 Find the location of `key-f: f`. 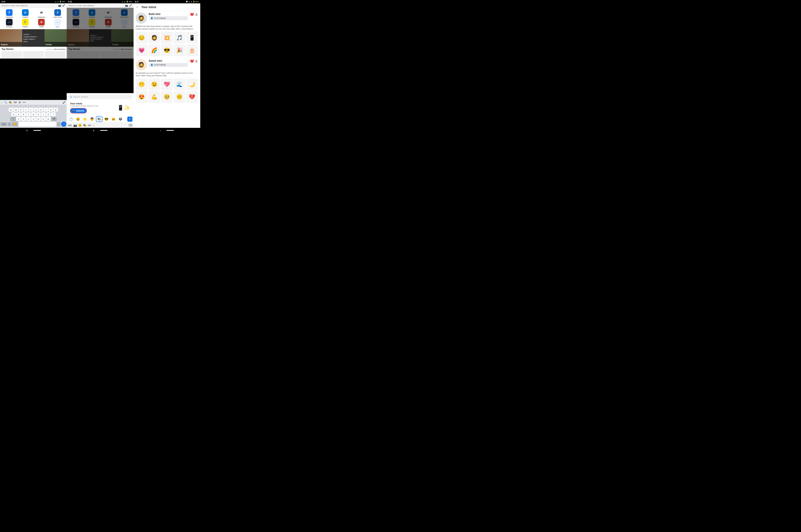

key-f: f is located at coordinates (28, 114).